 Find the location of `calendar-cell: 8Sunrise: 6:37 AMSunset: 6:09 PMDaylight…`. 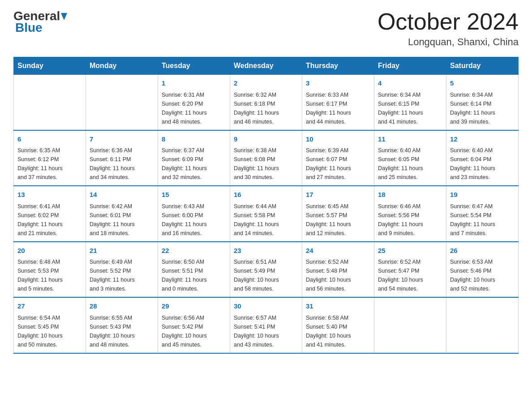

calendar-cell: 8Sunrise: 6:37 AMSunset: 6:09 PMDaylight… is located at coordinates (194, 158).